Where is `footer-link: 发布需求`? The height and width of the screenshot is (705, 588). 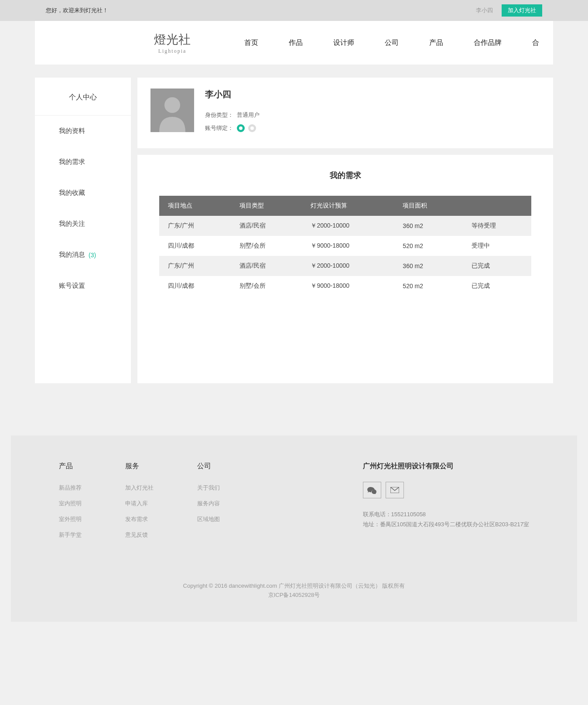 footer-link: 发布需求 is located at coordinates (140, 519).